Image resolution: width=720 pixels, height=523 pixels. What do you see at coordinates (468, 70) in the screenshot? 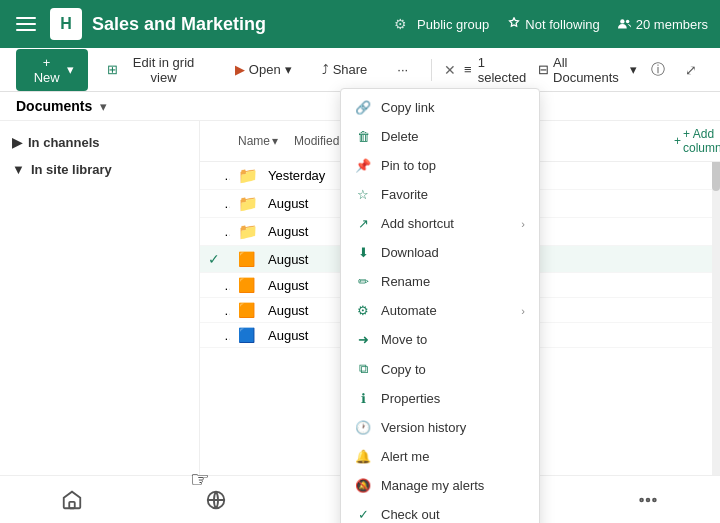
I see `list-icon: ≡` at bounding box center [468, 70].